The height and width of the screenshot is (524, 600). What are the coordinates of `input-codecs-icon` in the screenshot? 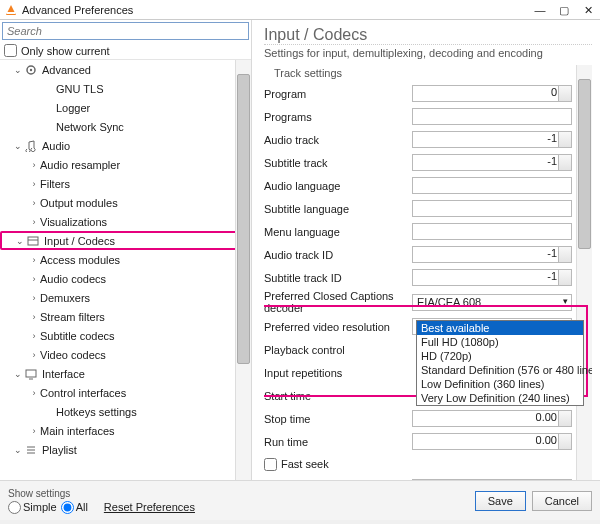 It's located at (33, 241).